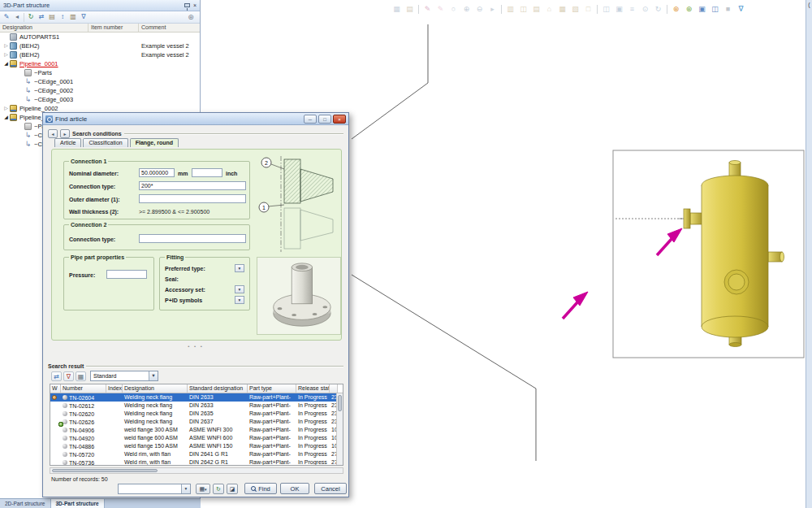 The image size is (812, 508). What do you see at coordinates (466, 9) in the screenshot?
I see `zoom-in-icon: ⊕` at bounding box center [466, 9].